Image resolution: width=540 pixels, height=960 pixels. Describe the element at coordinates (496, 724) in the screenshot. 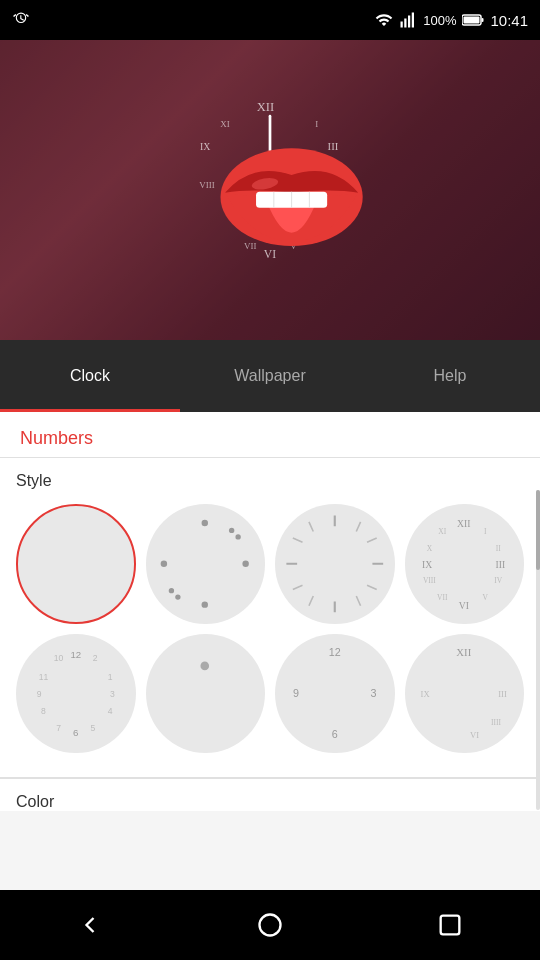

I see `svg-text: IIII` at that location.